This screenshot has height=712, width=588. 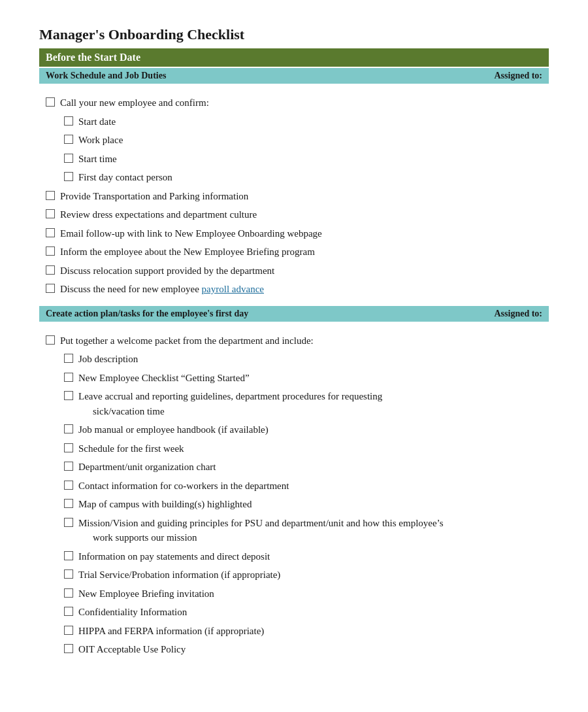 I want to click on item-label: New Employee Briefing invitation, so click(x=314, y=594).